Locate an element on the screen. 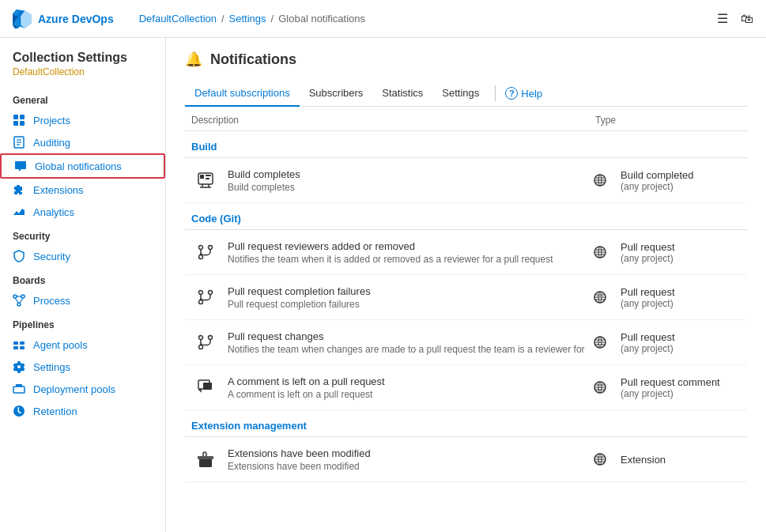 This screenshot has width=766, height=532. section-security: Security is located at coordinates (82, 234).